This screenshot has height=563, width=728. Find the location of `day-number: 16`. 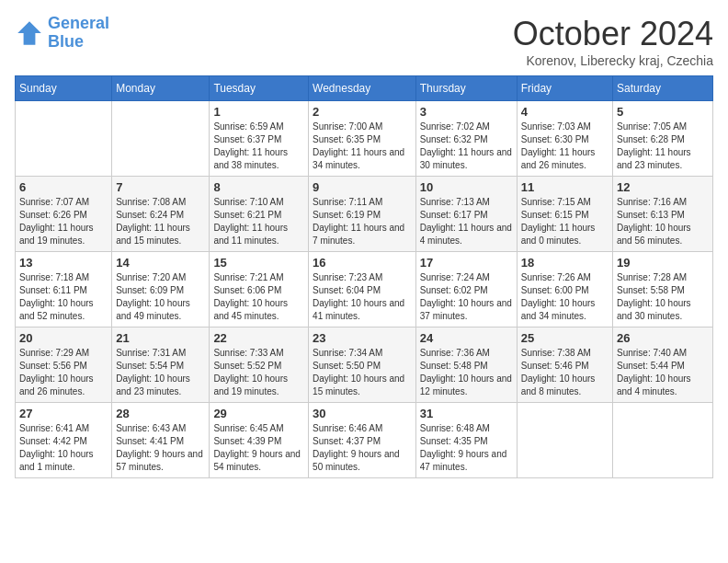

day-number: 16 is located at coordinates (362, 263).